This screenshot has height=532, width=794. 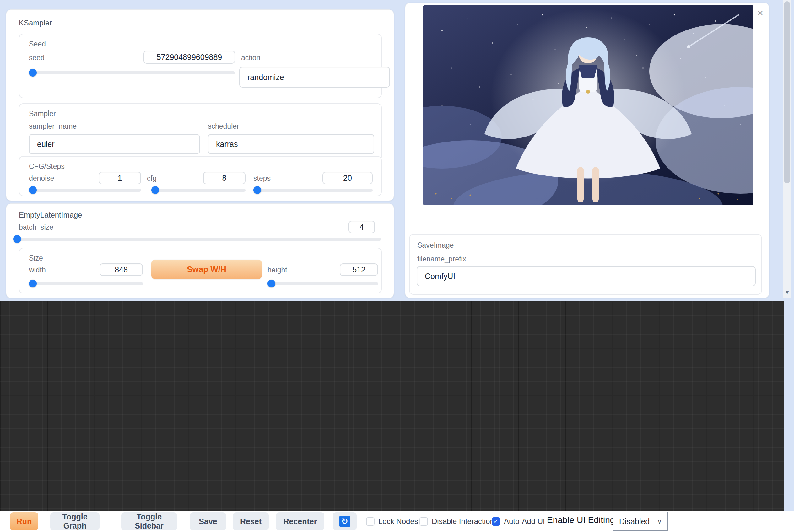 I want to click on save-button: Save, so click(x=208, y=521).